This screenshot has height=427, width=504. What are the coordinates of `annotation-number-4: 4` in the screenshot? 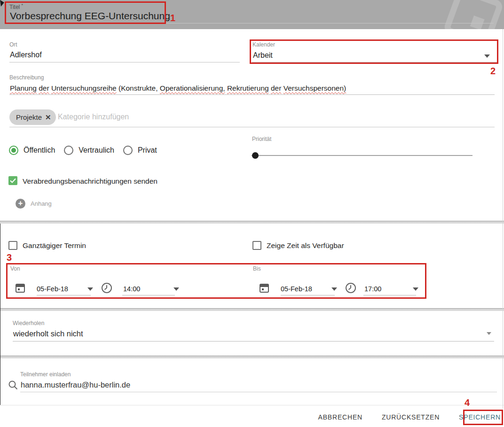 It's located at (467, 403).